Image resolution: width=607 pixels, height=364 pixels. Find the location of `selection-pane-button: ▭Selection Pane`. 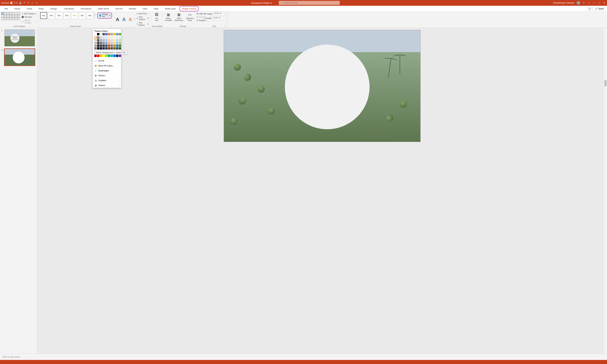

selection-pane-button: ▭Selection Pane is located at coordinates (190, 17).